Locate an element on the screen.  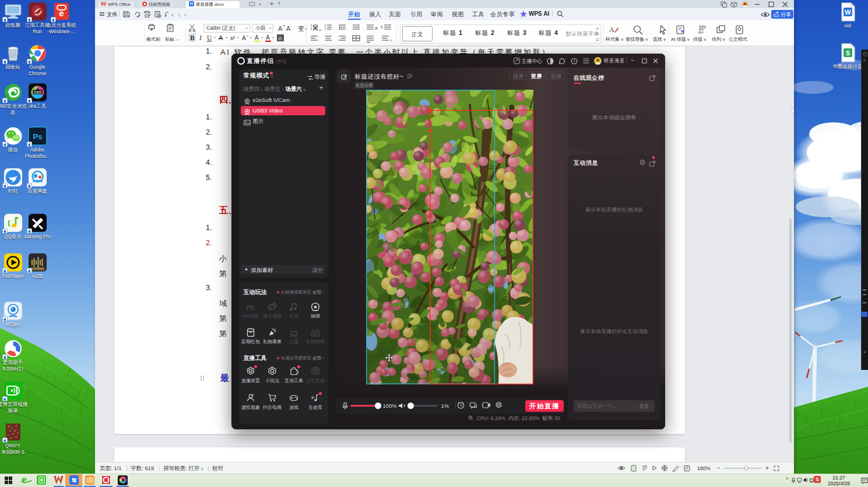
svg-text: A≡ is located at coordinates (701, 33).